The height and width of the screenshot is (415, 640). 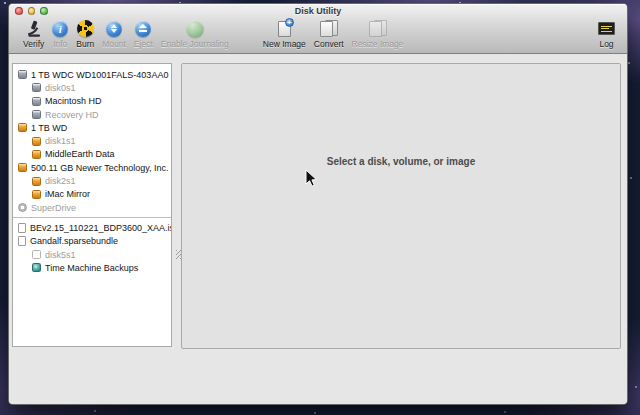 What do you see at coordinates (34, 34) in the screenshot?
I see `verify-button: Verify` at bounding box center [34, 34].